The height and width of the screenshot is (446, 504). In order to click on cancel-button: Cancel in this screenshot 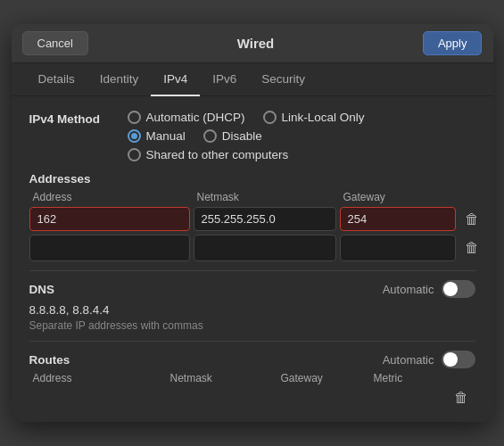, I will do `click(55, 43)`.